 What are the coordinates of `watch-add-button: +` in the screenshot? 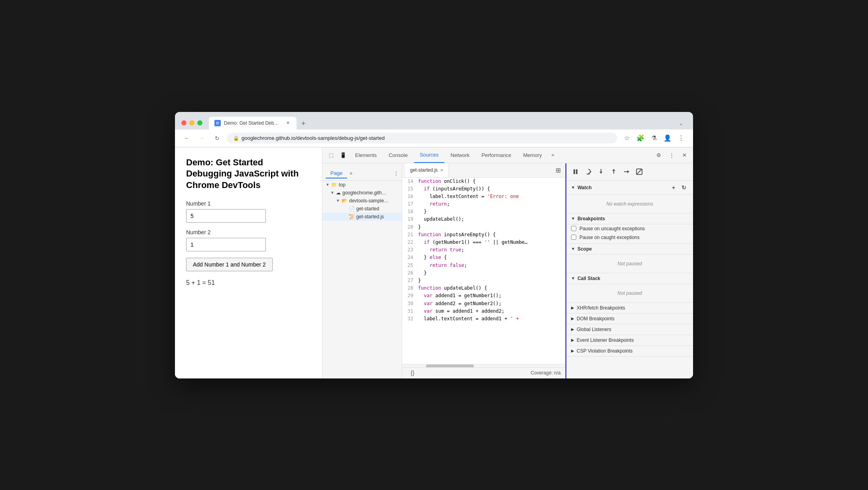 It's located at (674, 188).